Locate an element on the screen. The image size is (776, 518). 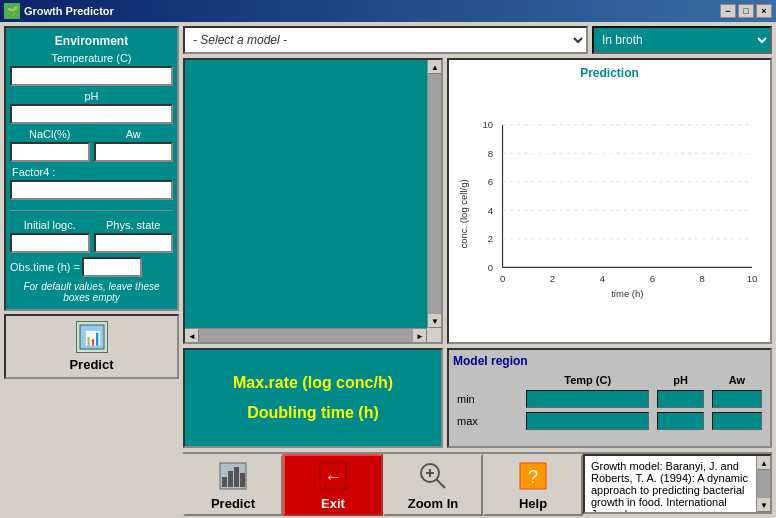
min-row: min is located at coordinates (610, 399).